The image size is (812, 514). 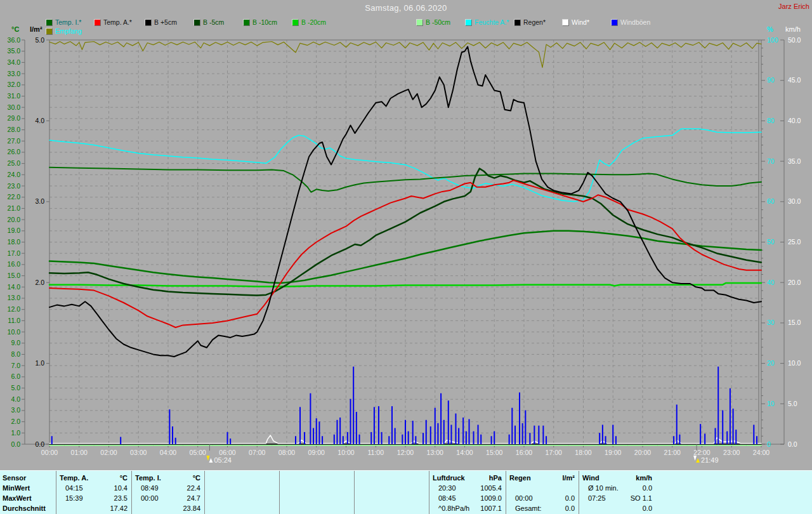 I want to click on tick-label: 18.0, so click(x=14, y=242).